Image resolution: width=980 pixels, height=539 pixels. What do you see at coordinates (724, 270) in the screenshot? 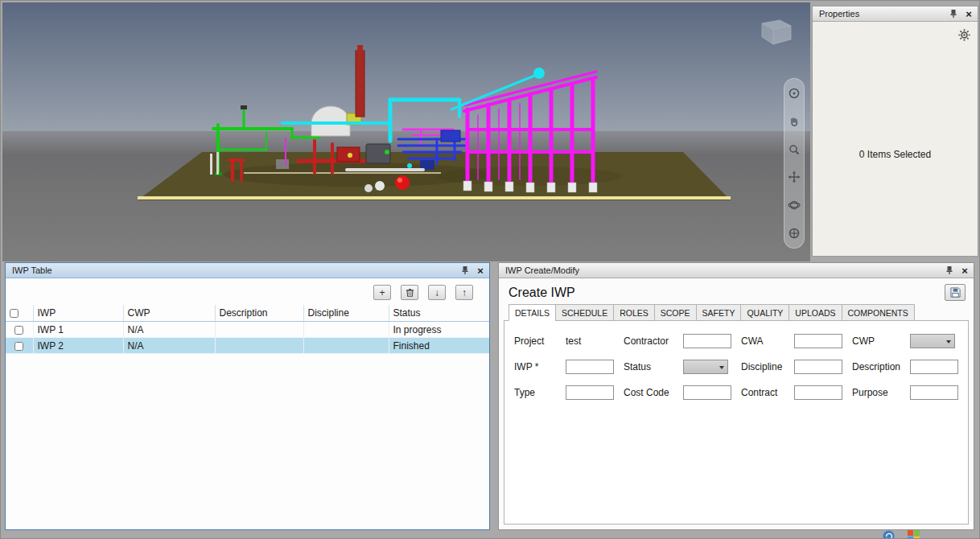
I see `iwp-create-title: IWP Create/Modify` at bounding box center [724, 270].